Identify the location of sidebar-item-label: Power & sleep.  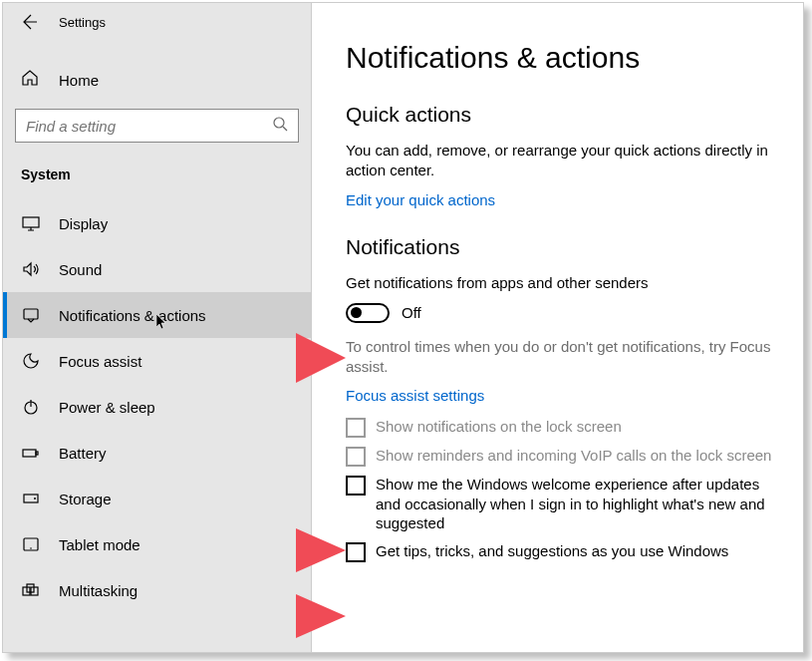
(108, 407).